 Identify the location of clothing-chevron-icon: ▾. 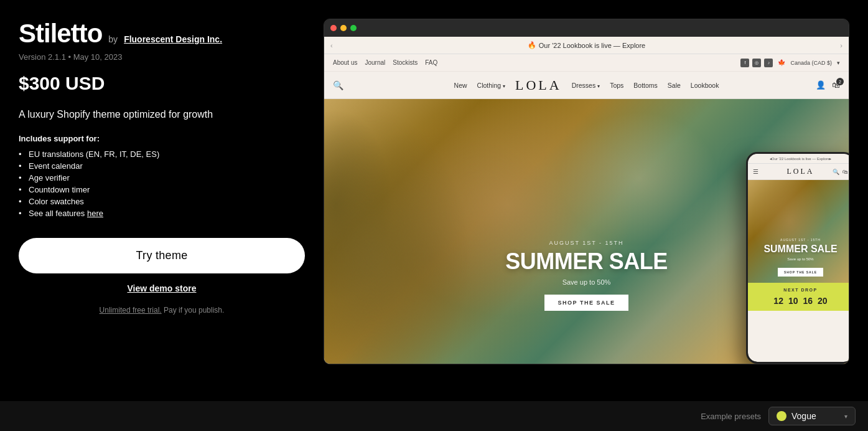
(504, 86).